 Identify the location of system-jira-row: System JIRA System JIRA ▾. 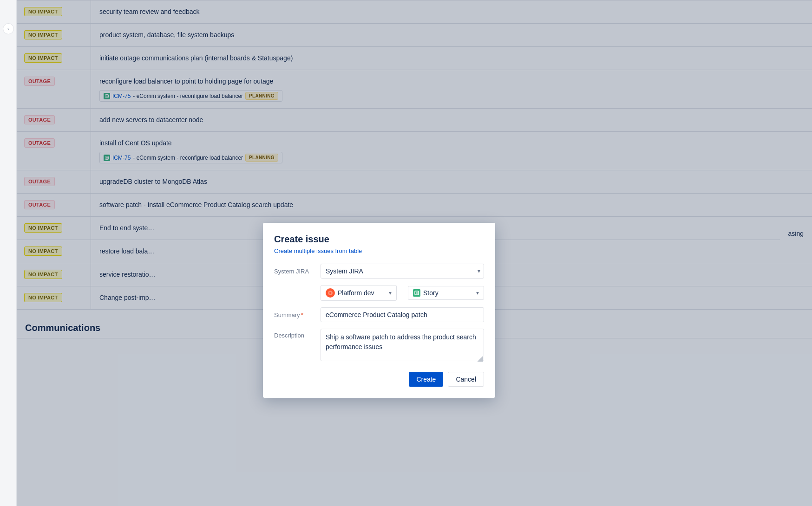
(379, 271).